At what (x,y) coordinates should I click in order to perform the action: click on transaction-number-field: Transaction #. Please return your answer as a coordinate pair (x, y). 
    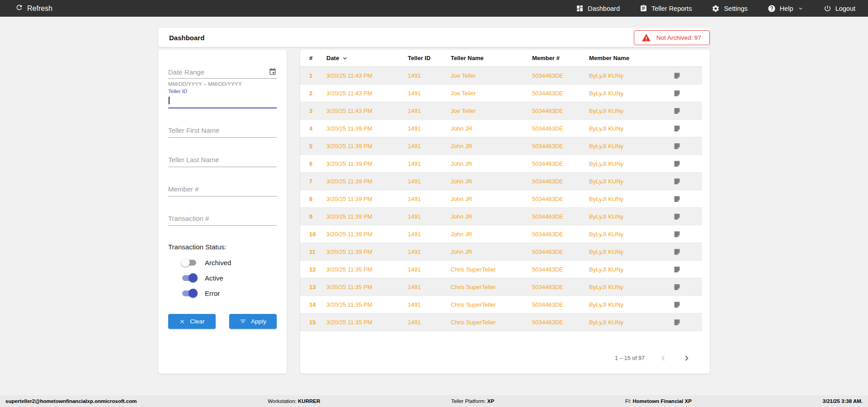
    Looking at the image, I should click on (222, 218).